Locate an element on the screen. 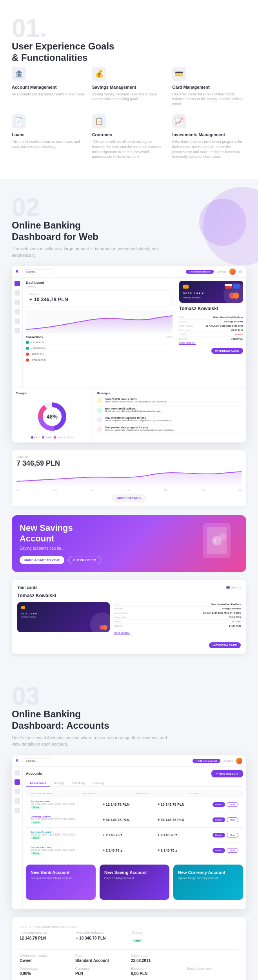 Image resolution: width=258 pixels, height=980 pixels. add-new-account-btn: + New Account is located at coordinates (227, 773).